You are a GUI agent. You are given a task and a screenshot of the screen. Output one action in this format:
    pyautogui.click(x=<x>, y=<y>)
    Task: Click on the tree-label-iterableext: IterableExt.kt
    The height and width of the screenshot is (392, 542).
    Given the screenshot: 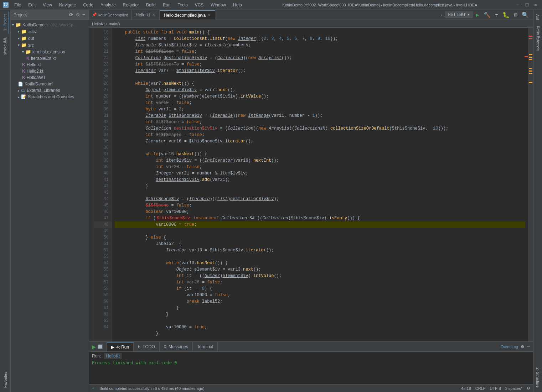 What is the action you would take?
    pyautogui.click(x=43, y=58)
    